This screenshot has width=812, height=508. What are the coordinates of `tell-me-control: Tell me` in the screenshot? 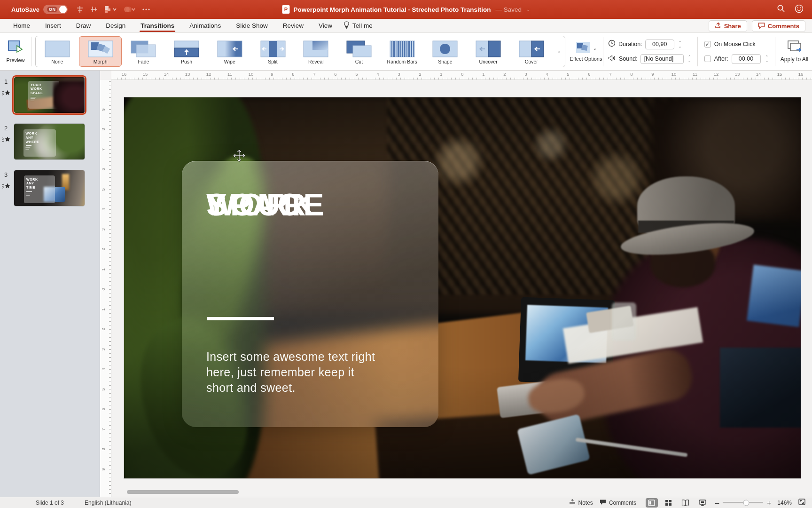 It's located at (358, 25).